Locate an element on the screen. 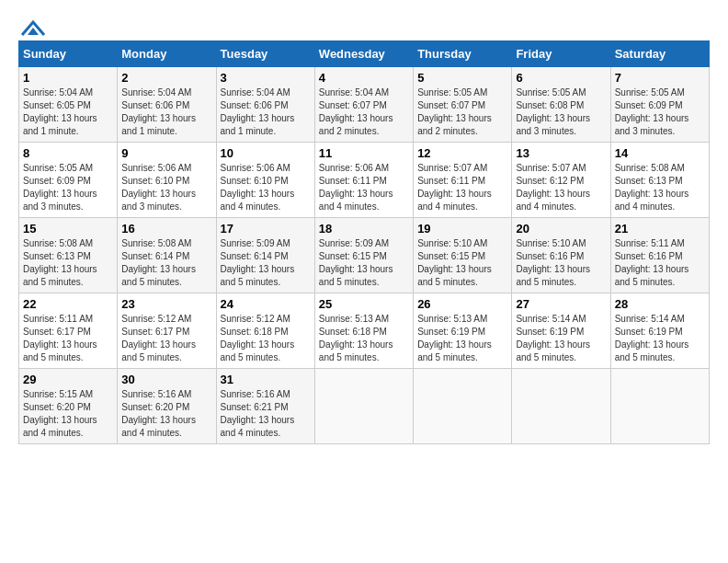 Image resolution: width=728 pixels, height=563 pixels. day-info: Sunrise: 5:06 AMSunset: 6:10 PMDaylight:… is located at coordinates (257, 188).